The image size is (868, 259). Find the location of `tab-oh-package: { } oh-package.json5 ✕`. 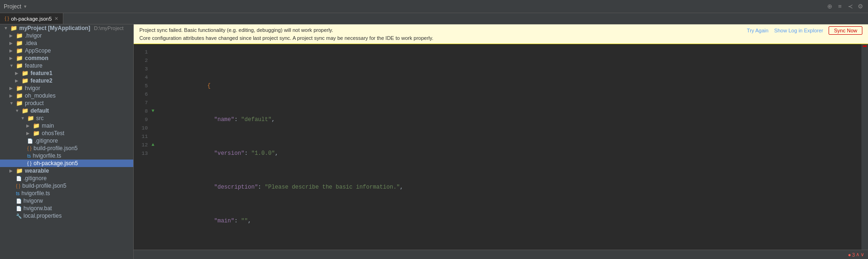

tab-oh-package: { } oh-package.json5 ✕ is located at coordinates (32, 19).